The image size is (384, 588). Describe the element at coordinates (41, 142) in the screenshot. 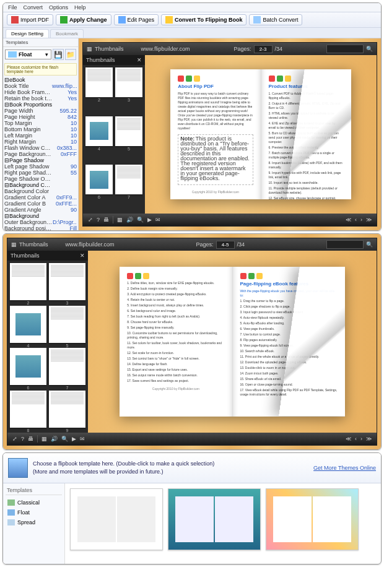

I see `prop-row: Right Margin10` at that location.